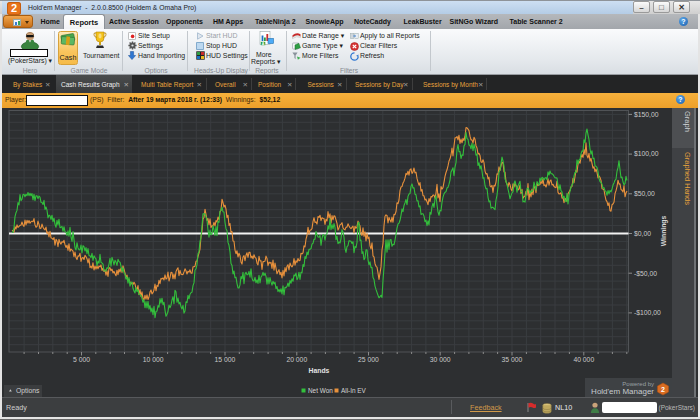 The image size is (700, 420). What do you see at coordinates (648, 312) in the screenshot?
I see `svg-text: -$100,00` at bounding box center [648, 312].